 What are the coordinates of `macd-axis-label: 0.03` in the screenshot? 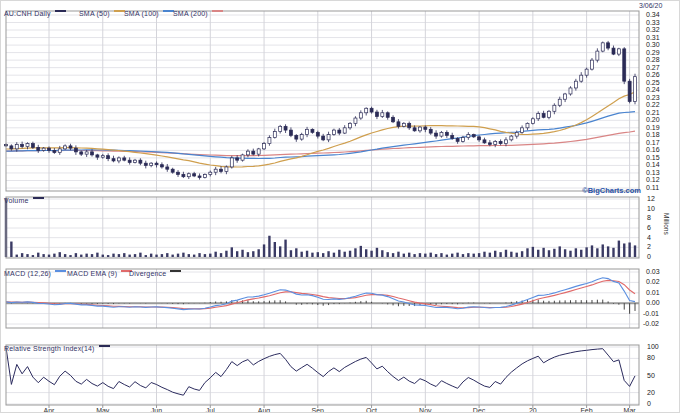 It's located at (653, 272).